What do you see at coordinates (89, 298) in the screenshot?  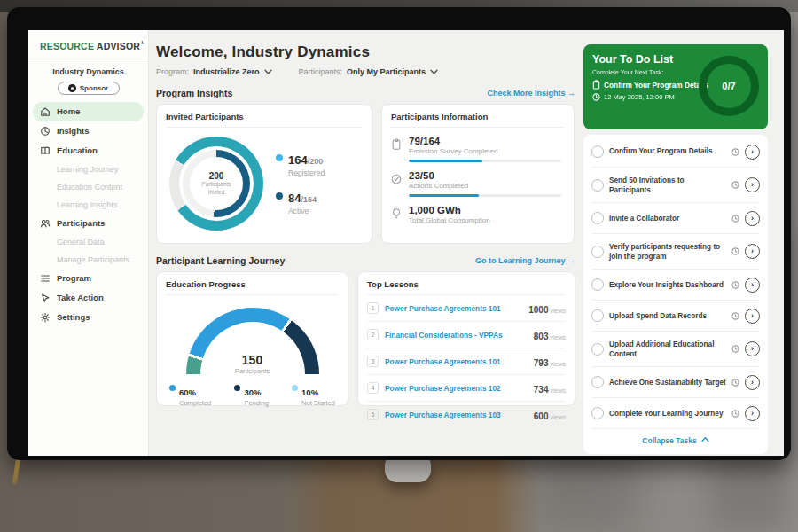 I see `sidebar-item-take-action: Take Action` at bounding box center [89, 298].